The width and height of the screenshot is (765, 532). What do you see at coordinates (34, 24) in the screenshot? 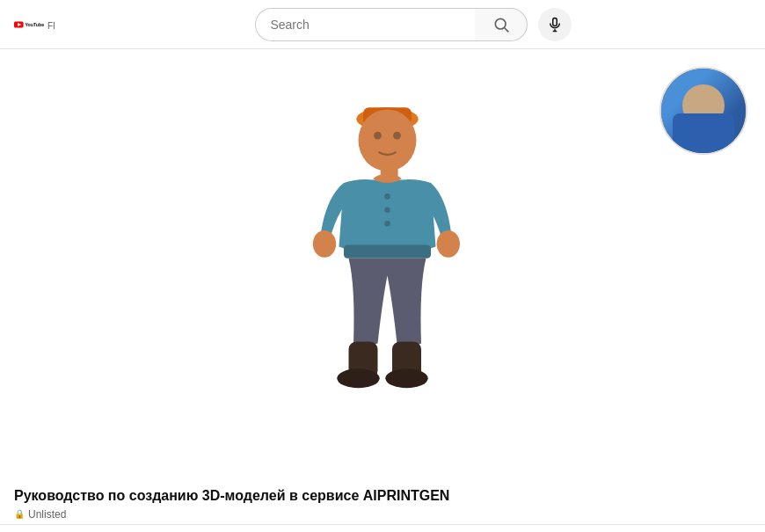
I see `svg-text: YouTube` at bounding box center [34, 24].